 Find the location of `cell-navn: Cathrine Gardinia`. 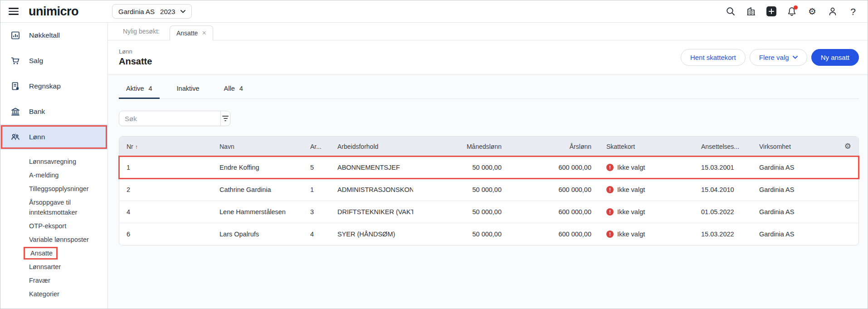

cell-navn: Cathrine Gardinia is located at coordinates (265, 190).